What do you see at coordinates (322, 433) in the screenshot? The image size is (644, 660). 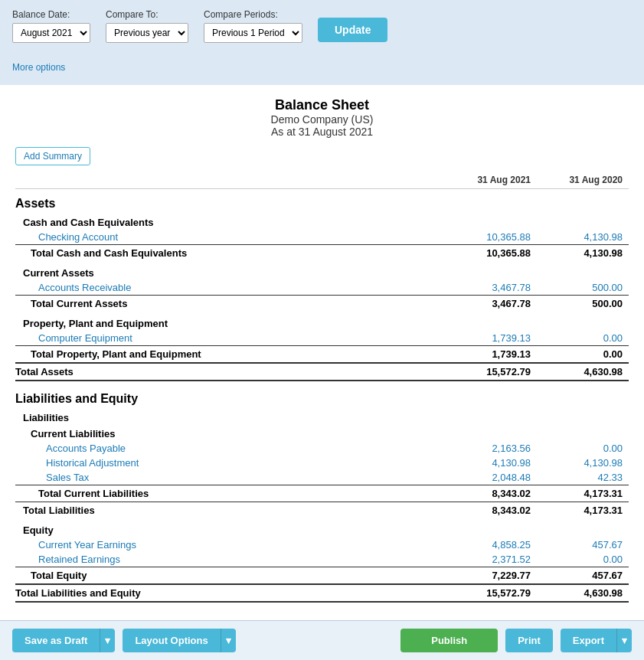 I see `current-liabilities-title: Current Liabilities` at bounding box center [322, 433].